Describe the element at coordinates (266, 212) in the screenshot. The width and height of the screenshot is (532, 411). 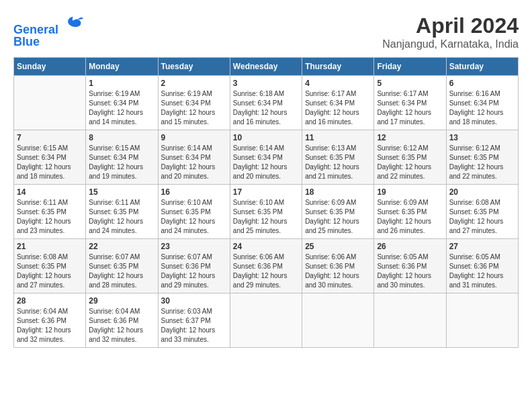
I see `calendar-cell: 17Sunrise: 6:10 AMSunset: 6:35 PMDayligh…` at that location.